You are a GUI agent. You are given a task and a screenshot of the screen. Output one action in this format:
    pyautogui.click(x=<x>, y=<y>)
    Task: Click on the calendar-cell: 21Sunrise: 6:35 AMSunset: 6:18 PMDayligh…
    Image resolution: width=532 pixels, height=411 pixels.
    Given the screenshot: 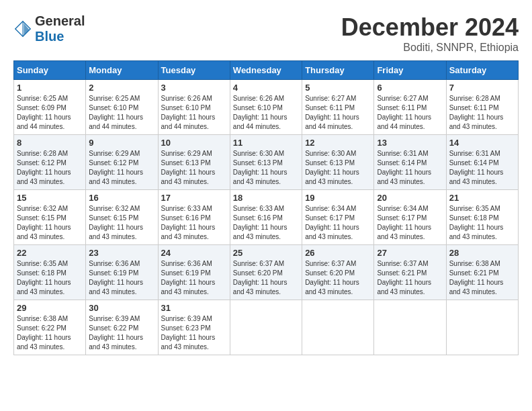 What is the action you would take?
    pyautogui.click(x=482, y=218)
    